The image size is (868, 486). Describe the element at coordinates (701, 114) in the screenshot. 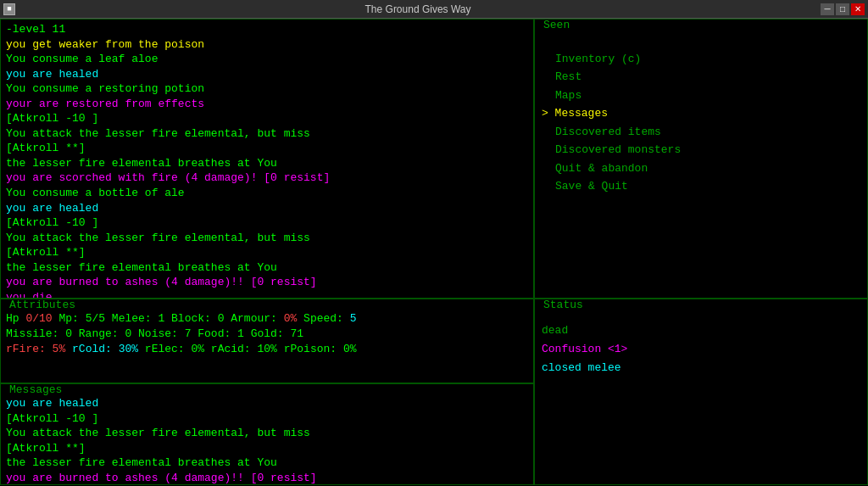

I see `menu-item: > Messages` at that location.